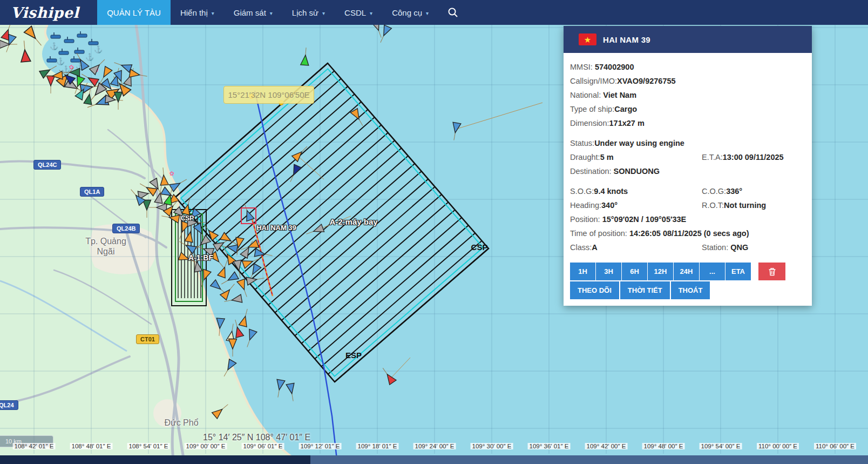  What do you see at coordinates (134, 13) in the screenshot?
I see `nav-item-label: QUẢN LÝ TÀU` at bounding box center [134, 13].